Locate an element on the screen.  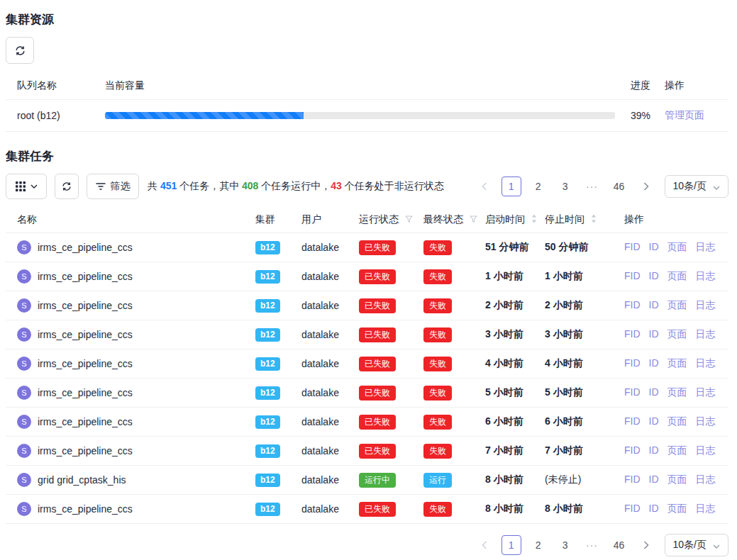
filter-button: 筛选 is located at coordinates (113, 186).